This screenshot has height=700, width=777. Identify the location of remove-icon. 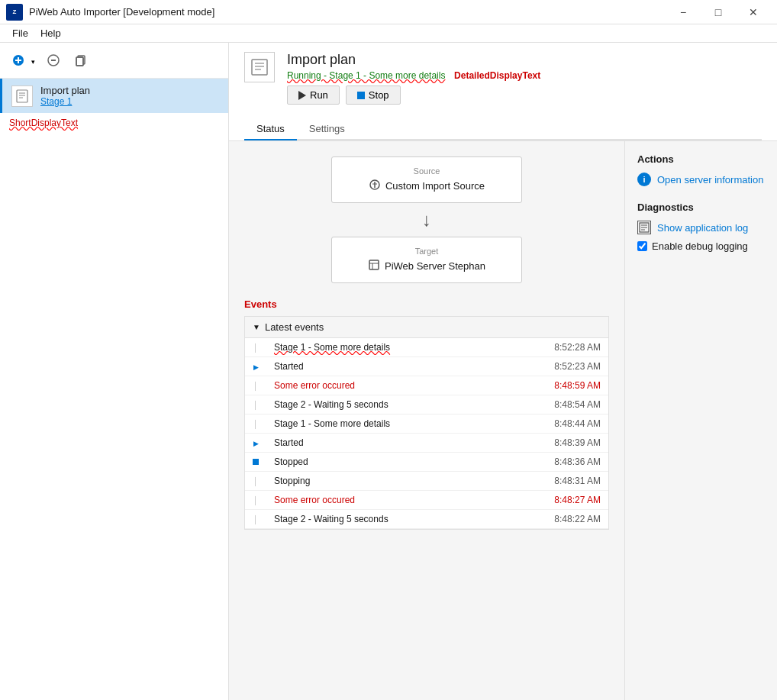
(53, 60).